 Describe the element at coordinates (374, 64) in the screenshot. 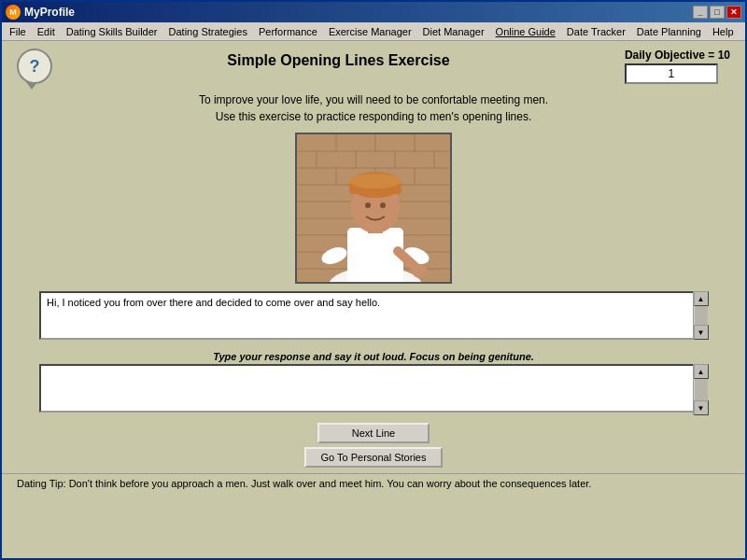

I see `header-area: ? Simple Opening Lines Exercise Daily Ob…` at that location.